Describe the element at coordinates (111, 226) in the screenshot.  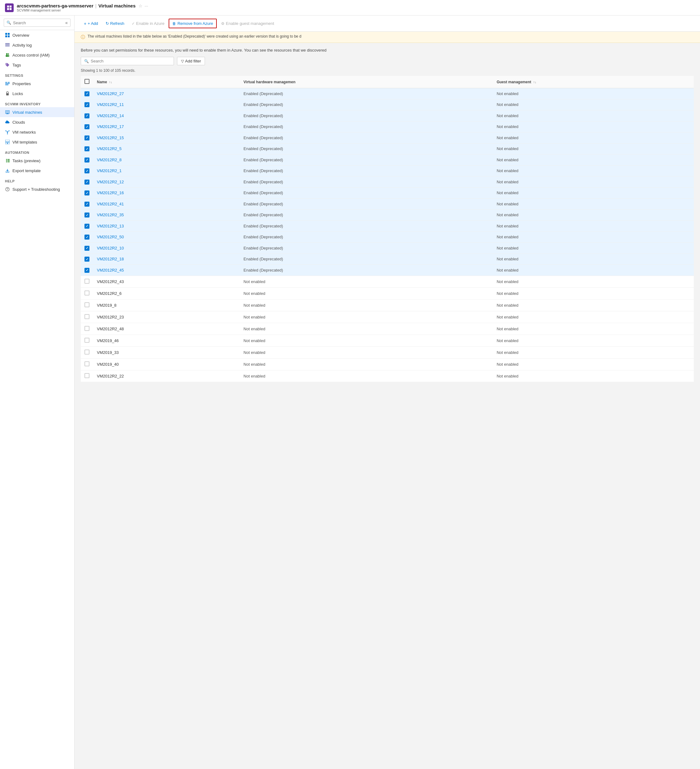
I see `vm-name-link: VM2012R2_13` at that location.